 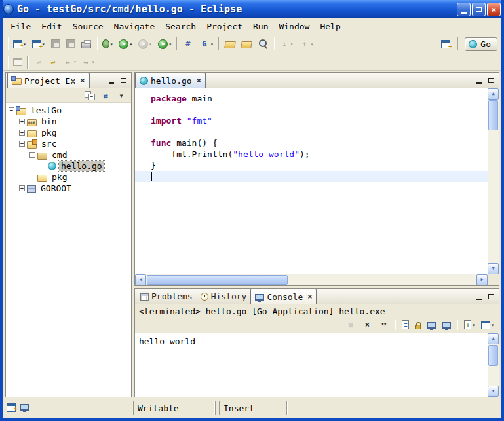 I want to click on tree-item-src: −src, so click(x=68, y=144).